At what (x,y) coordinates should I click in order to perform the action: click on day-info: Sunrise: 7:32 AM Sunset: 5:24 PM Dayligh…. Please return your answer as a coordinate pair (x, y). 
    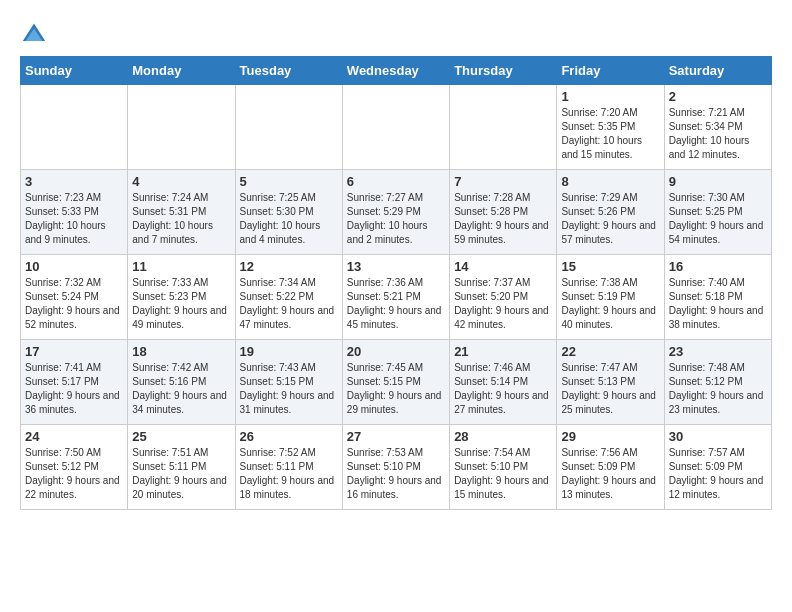
    Looking at the image, I should click on (74, 304).